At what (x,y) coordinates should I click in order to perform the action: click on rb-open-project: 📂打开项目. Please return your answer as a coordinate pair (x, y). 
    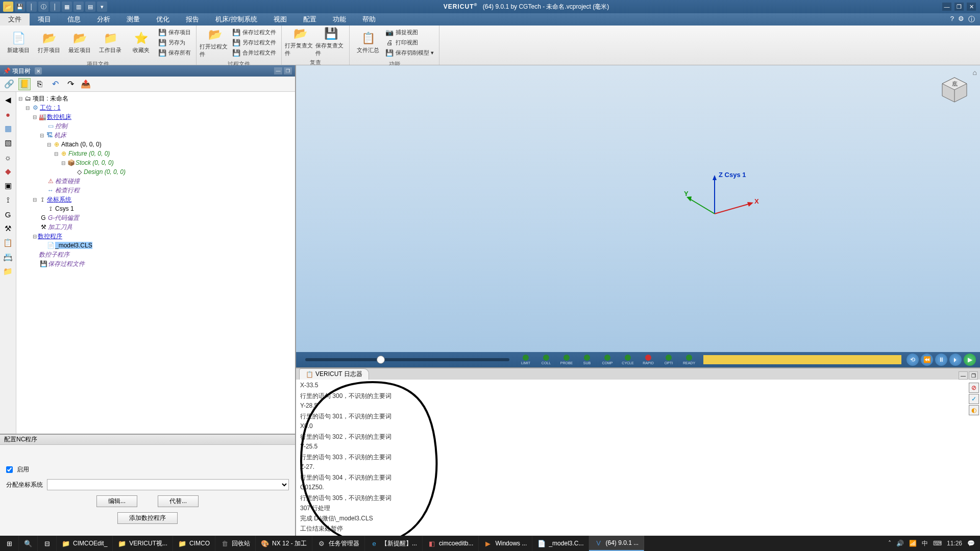
    Looking at the image, I should click on (49, 43).